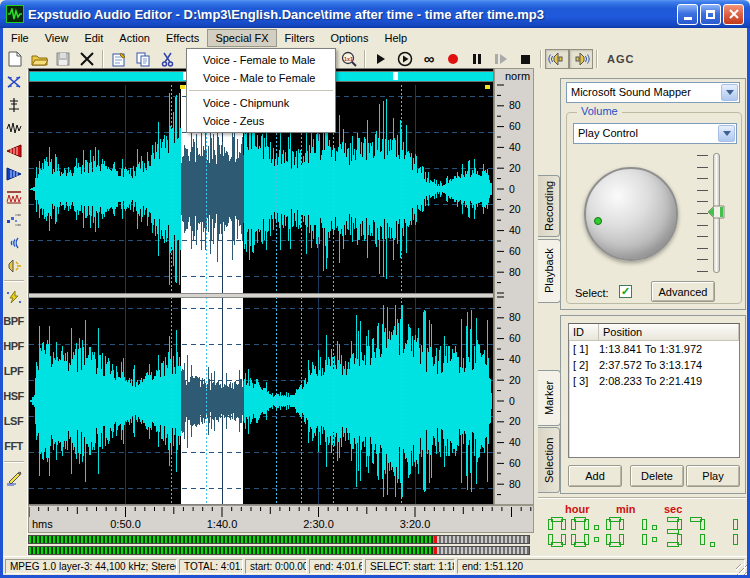  Describe the element at coordinates (713, 476) in the screenshot. I see `play-marker-button: Play` at that location.